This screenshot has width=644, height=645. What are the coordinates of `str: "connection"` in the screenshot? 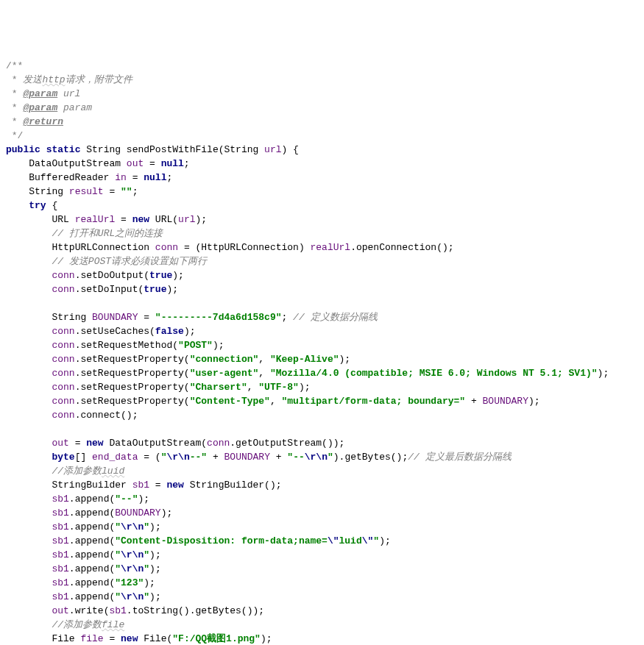 It's located at (224, 359).